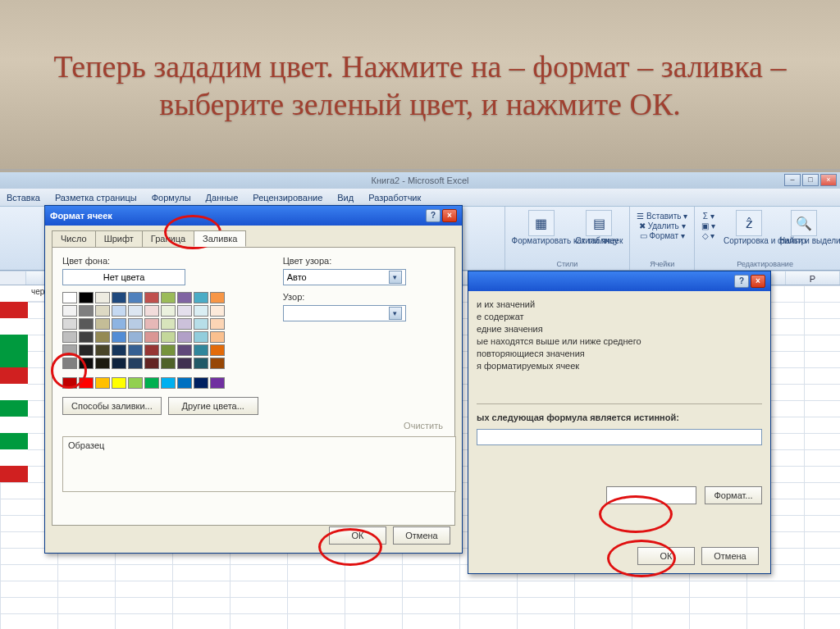 The width and height of the screenshot is (840, 629). I want to click on menu-insert: Вставка, so click(23, 198).